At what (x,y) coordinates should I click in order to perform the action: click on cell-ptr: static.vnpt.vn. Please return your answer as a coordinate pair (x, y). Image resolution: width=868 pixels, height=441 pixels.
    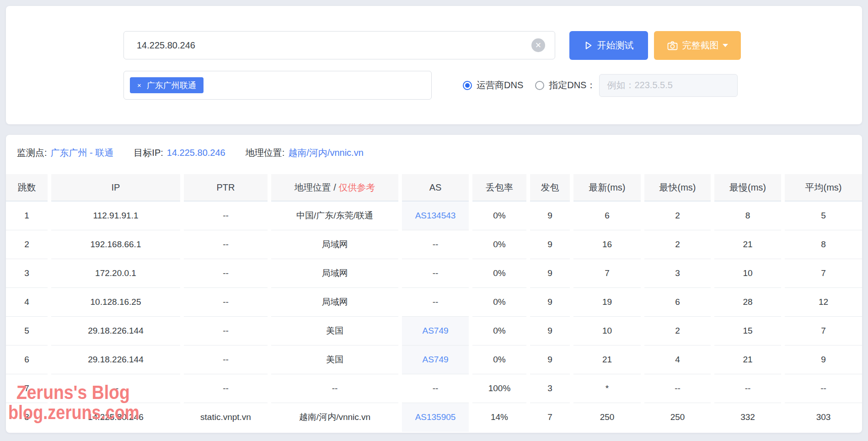
    Looking at the image, I should click on (226, 418).